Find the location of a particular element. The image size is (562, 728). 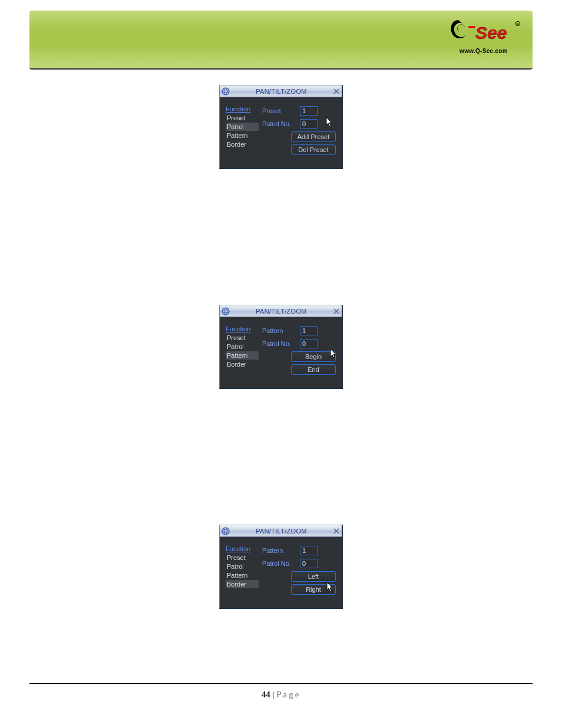

dialog-body: FunctionPresetPatrolPatternBorderPreset1… is located at coordinates (280, 133).